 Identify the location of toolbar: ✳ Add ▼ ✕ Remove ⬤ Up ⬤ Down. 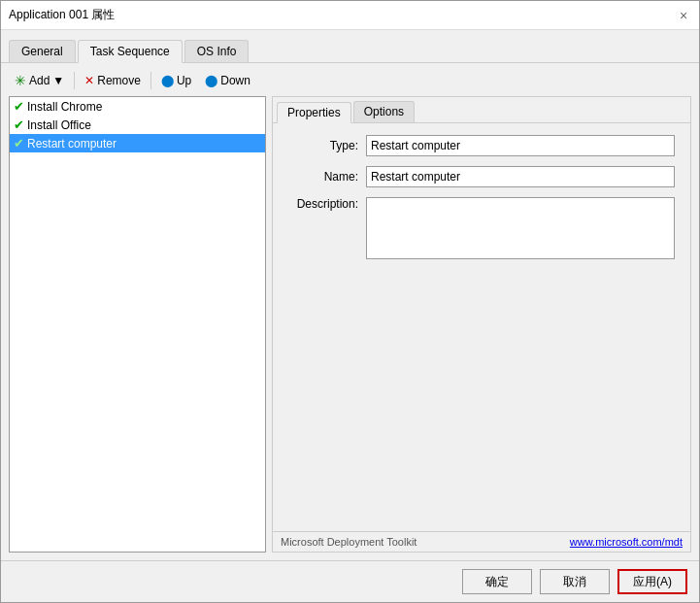
(350, 81).